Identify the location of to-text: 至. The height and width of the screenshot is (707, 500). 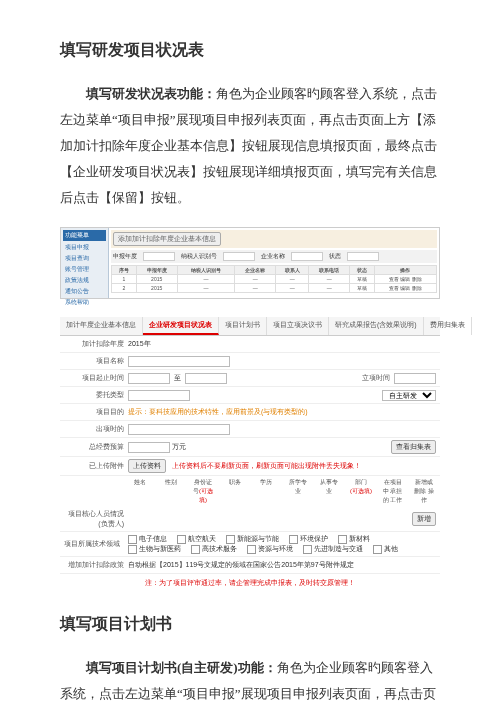
(178, 378).